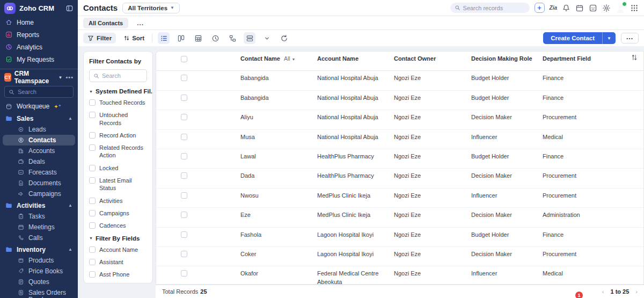  What do you see at coordinates (39, 271) in the screenshot?
I see `sidebar-item-price-books: Price Books` at bounding box center [39, 271].